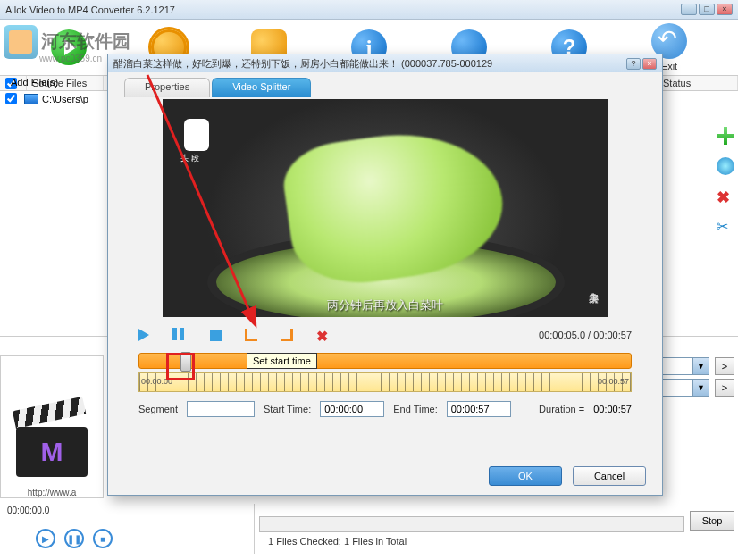  Describe the element at coordinates (157, 381) in the screenshot. I see `ruler-start: 00:00:00` at that location.